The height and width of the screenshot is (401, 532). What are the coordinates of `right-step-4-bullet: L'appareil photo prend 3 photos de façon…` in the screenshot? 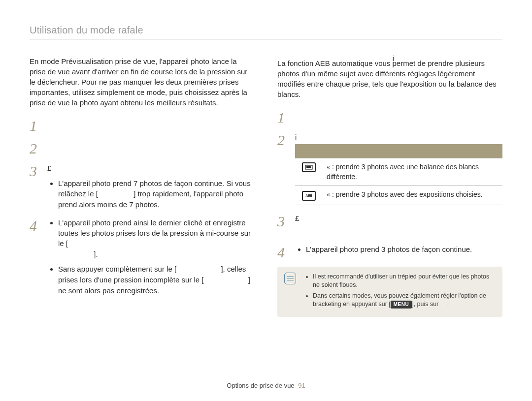 It's located at (404, 249).